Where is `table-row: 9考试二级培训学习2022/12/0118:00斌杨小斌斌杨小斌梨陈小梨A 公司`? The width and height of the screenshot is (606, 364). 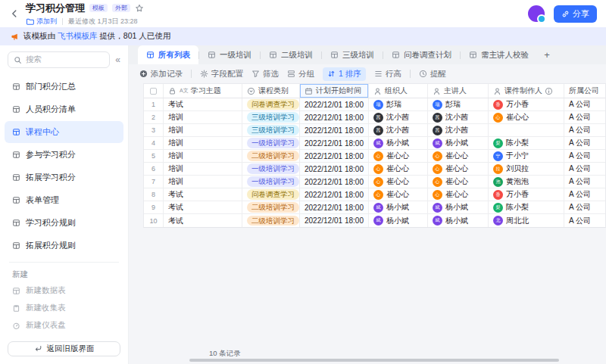 table-row: 9考试二级培训学习2022/12/0118:00斌杨小斌斌杨小斌梨陈小梨A 公司 is located at coordinates (374, 207).